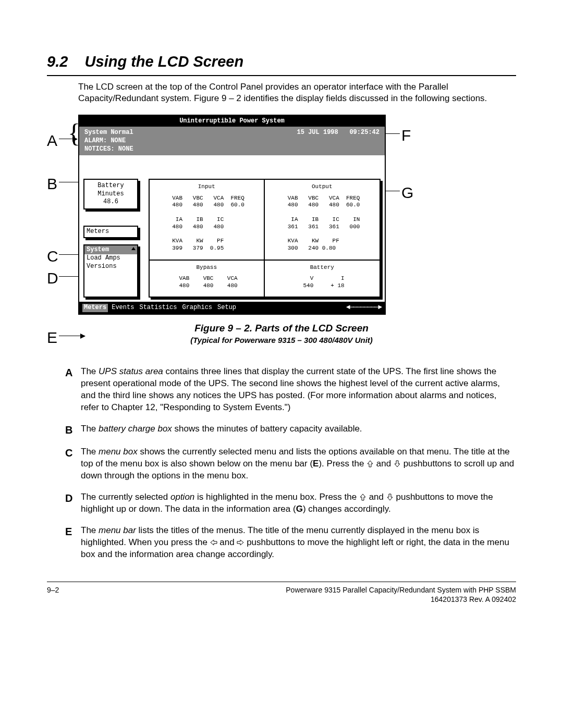  I want to click on menubar-events: Events, so click(123, 308).